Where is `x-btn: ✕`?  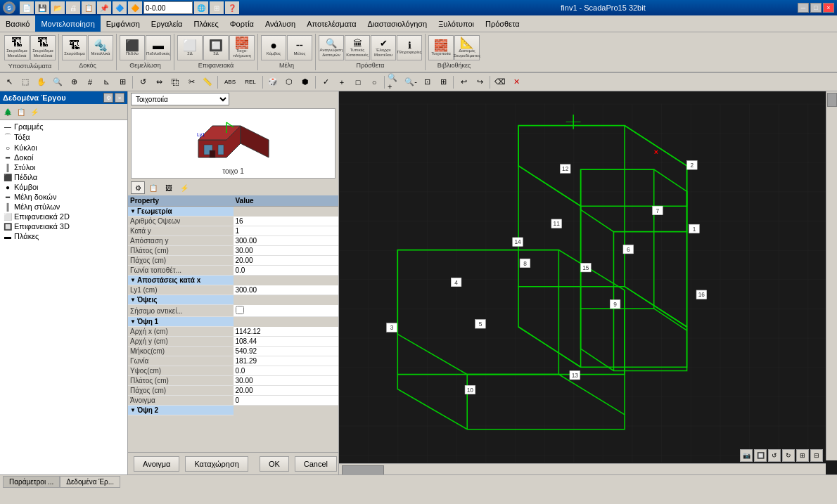
x-btn: ✕ is located at coordinates (516, 82).